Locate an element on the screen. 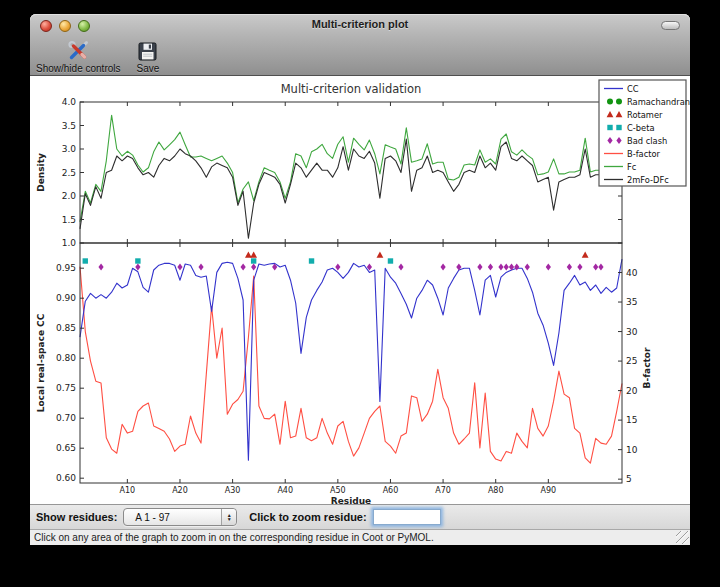 This screenshot has width=720, height=587. svg-text: 40 is located at coordinates (632, 273).